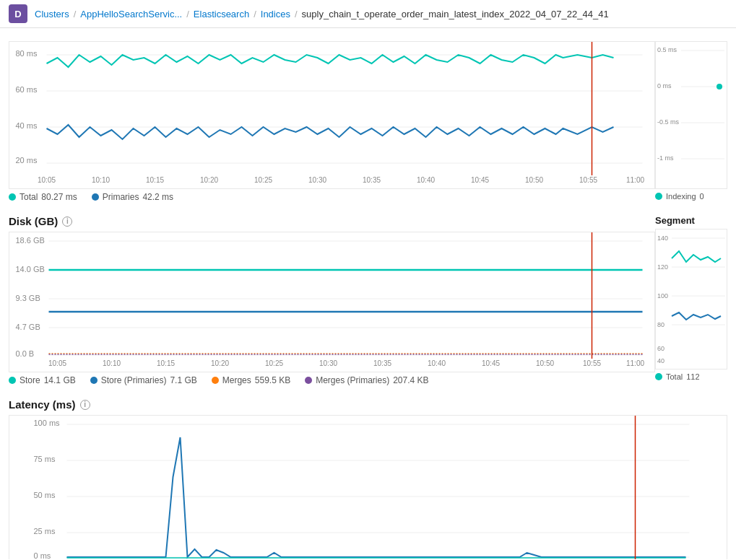 This screenshot has width=736, height=560. I want to click on legend-dot-merges-primaries, so click(308, 380).